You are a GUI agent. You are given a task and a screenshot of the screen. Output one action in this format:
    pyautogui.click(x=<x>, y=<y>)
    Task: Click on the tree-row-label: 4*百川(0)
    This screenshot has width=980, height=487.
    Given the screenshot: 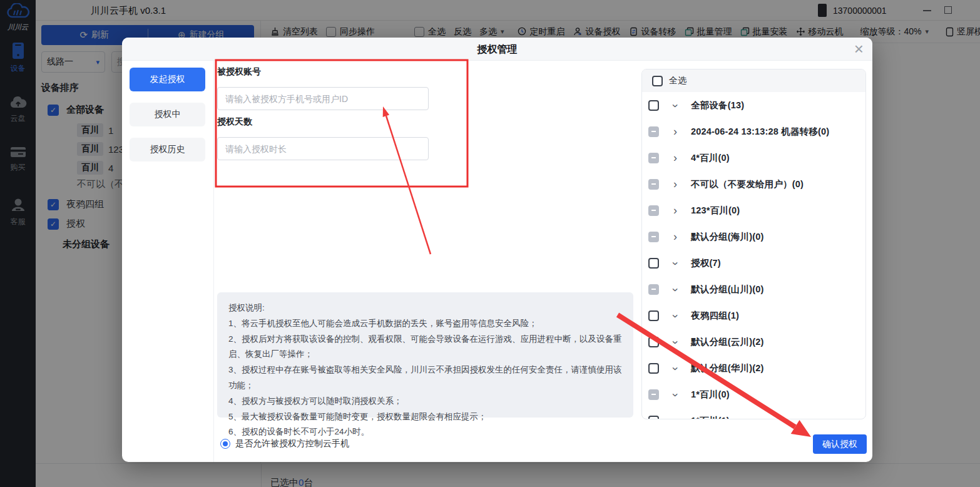 What is the action you would take?
    pyautogui.click(x=710, y=158)
    